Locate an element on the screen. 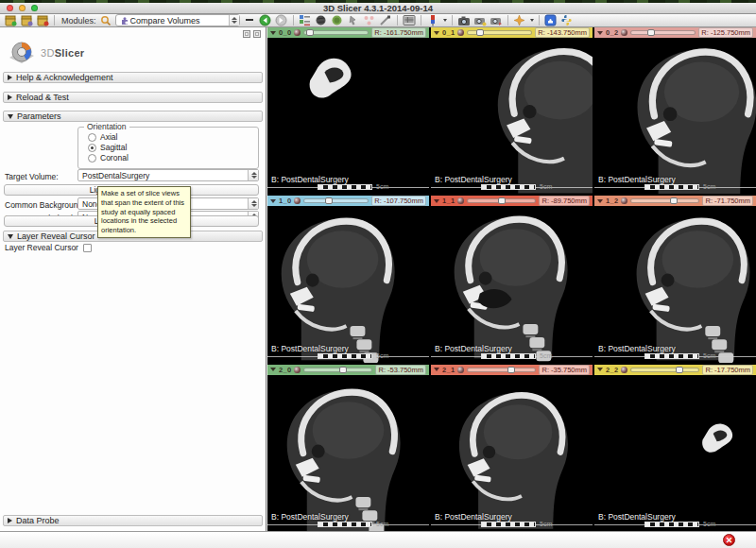 The image size is (756, 548). slice-controller-bar: 1_0 R: -107.750mm is located at coordinates (348, 200).